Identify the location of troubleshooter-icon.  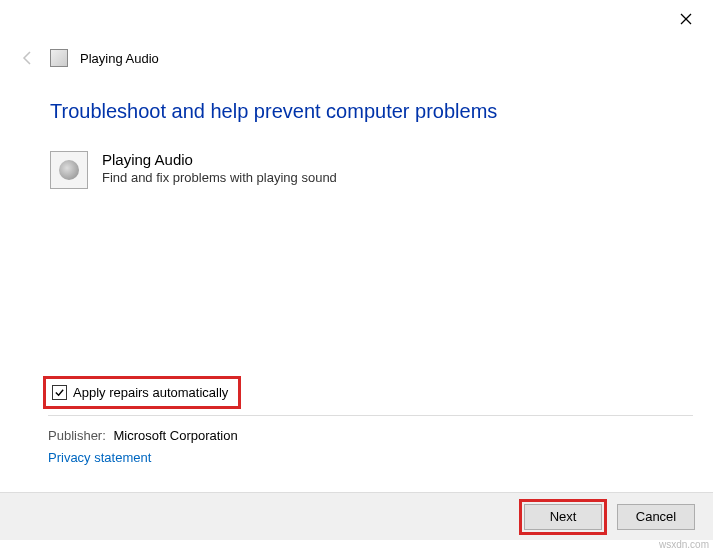
(59, 58).